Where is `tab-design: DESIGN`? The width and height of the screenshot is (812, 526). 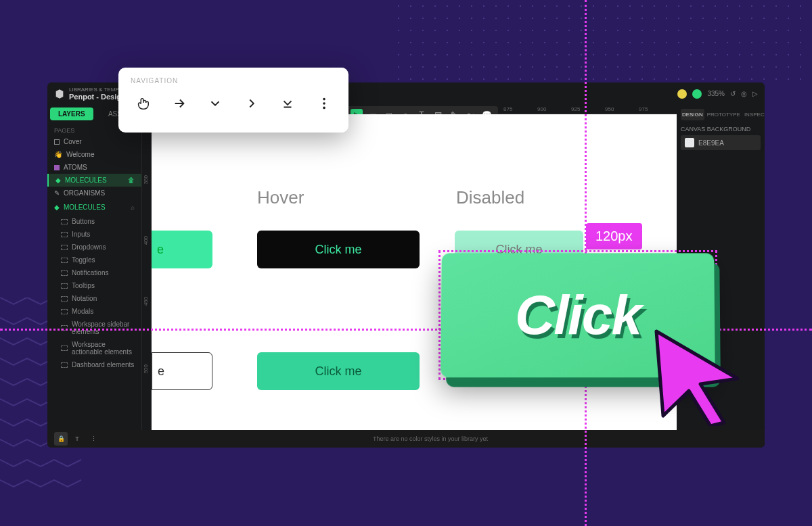 tab-design: DESIGN is located at coordinates (693, 115).